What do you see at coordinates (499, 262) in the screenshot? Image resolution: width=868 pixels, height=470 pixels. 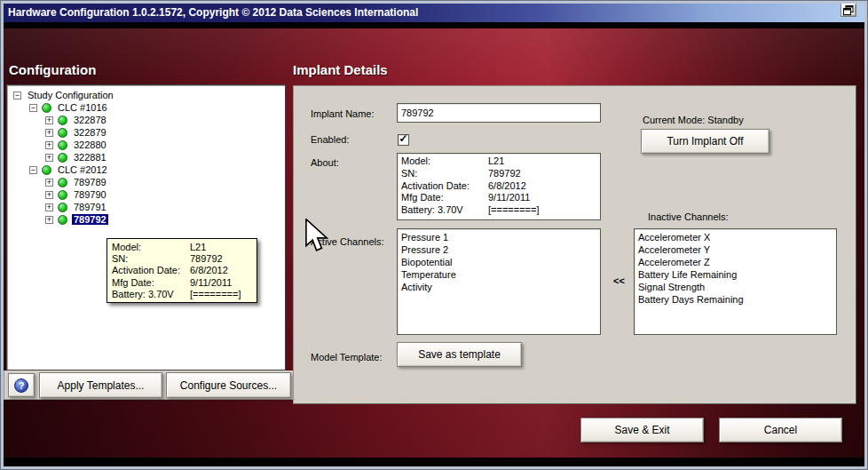 I see `list-item: Biopotential` at bounding box center [499, 262].